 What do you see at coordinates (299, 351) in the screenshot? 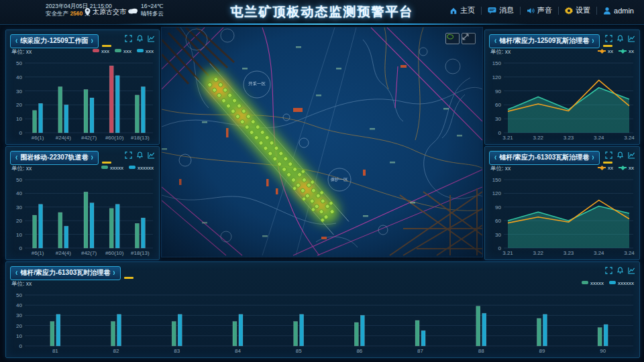
I see `svg-text: 85` at bounding box center [299, 351].